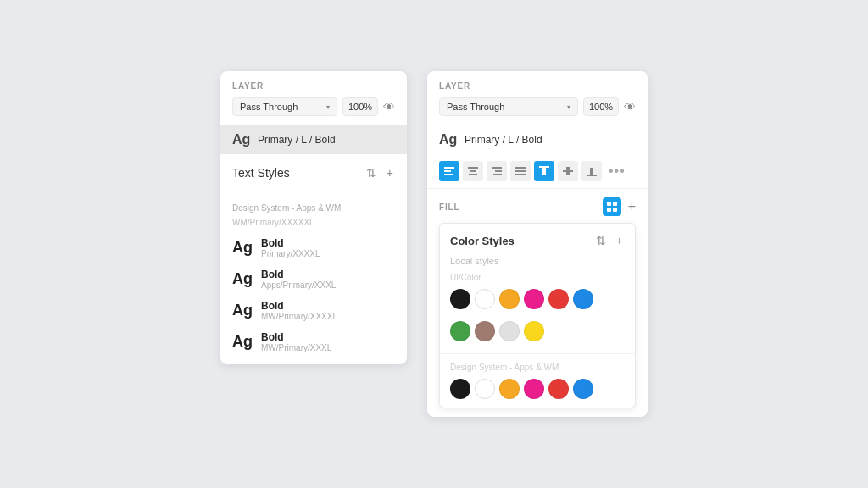  I want to click on ag-icon-1: Ag, so click(242, 247).